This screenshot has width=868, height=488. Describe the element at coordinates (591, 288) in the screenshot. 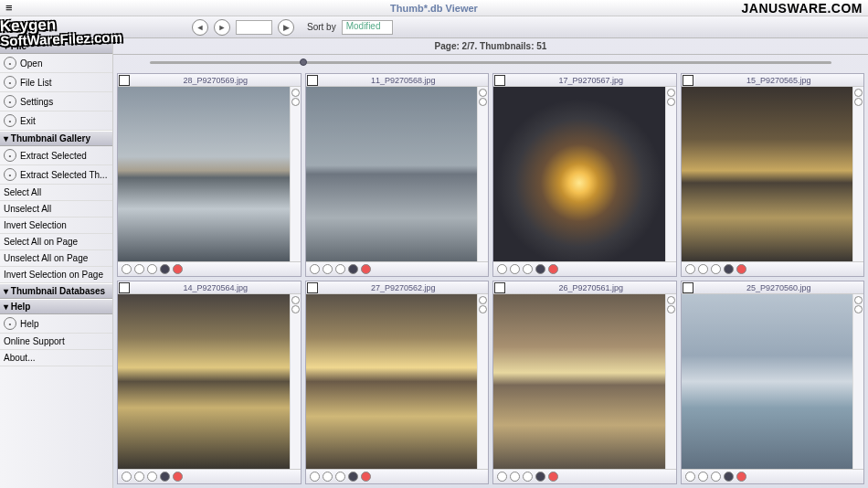

I see `thumbnail-filename: 26_P9270561.jpg` at that location.